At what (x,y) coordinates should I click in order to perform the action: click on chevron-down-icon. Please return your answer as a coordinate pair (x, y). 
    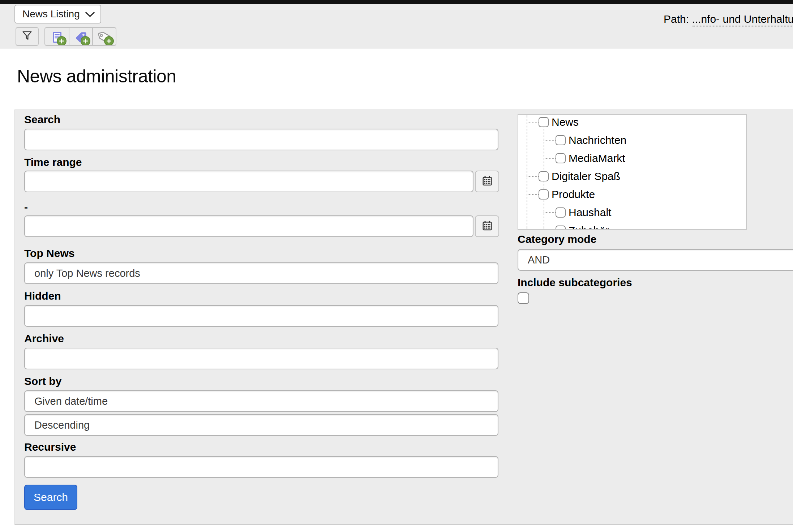
    Looking at the image, I should click on (90, 14).